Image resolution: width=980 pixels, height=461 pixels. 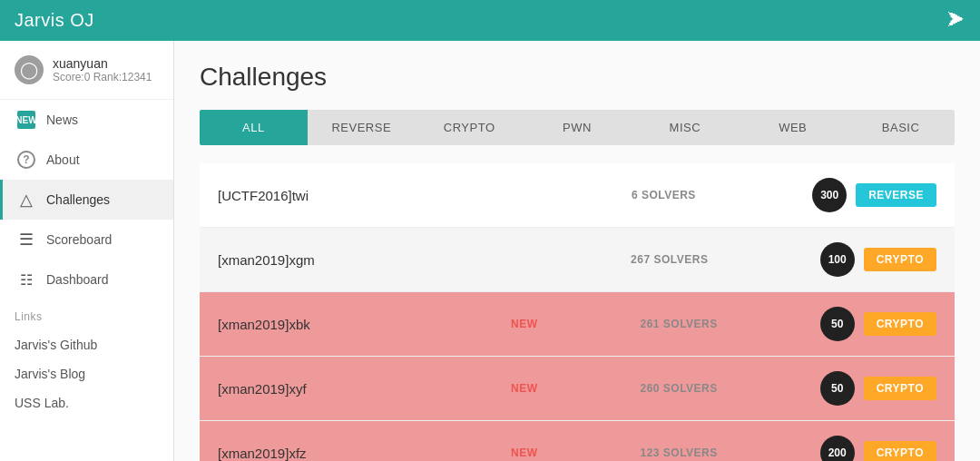 I want to click on page-title: Challenges, so click(x=577, y=77).